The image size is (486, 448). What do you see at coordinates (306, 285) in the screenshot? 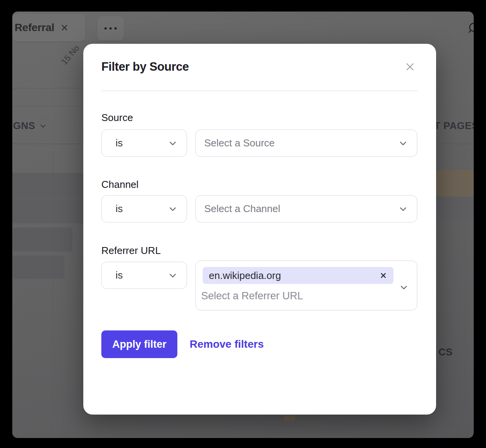
I see `referrer-value-multiselect: en.wikipedia.org Select a Referrer URL` at bounding box center [306, 285].